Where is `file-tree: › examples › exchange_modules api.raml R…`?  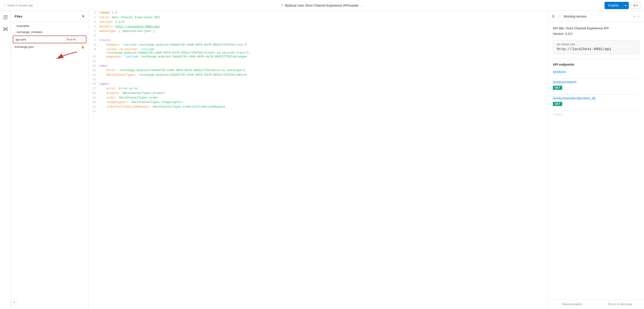
file-tree: › examples › exchange_modules api.raml R… is located at coordinates (50, 166).